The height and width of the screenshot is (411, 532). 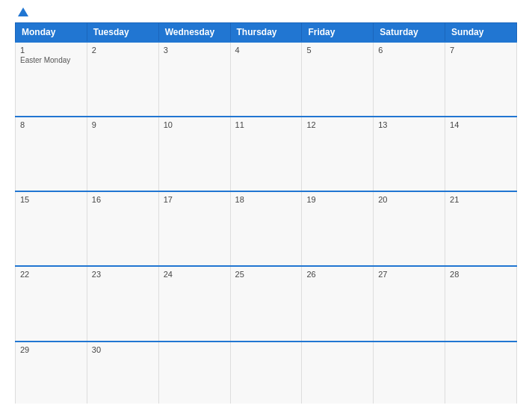 What do you see at coordinates (194, 50) in the screenshot?
I see `day-number: 3` at bounding box center [194, 50].